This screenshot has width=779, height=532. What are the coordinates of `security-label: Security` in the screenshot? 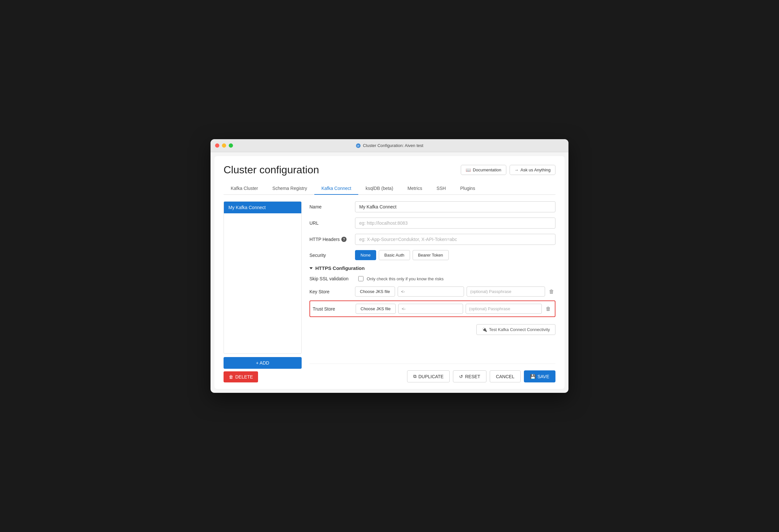 It's located at (332, 255).